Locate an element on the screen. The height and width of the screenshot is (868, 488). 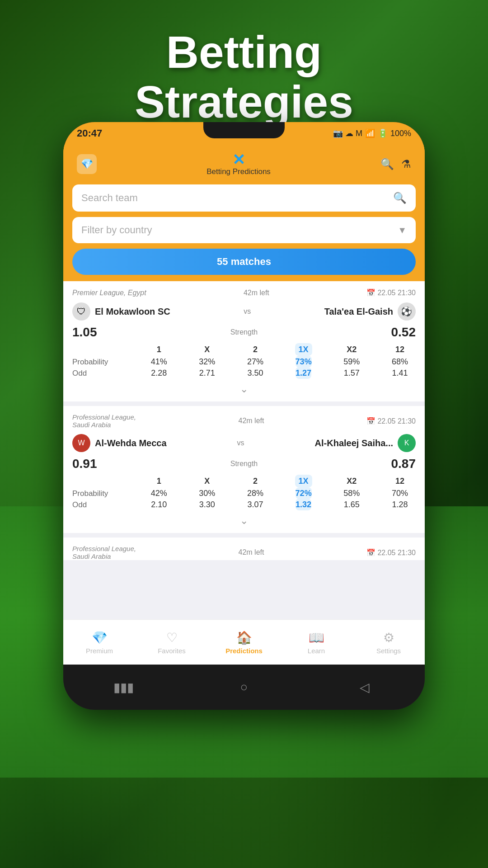
home-button: ○ is located at coordinates (244, 687).